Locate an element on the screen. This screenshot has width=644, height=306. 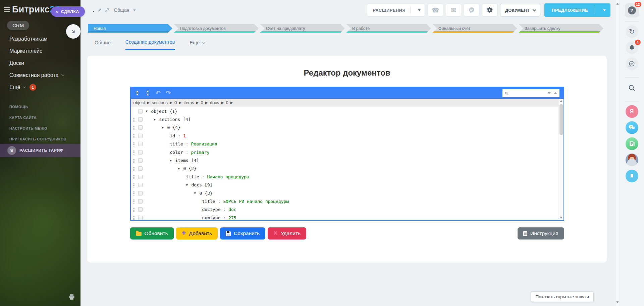
delete-button: × Удалить is located at coordinates (287, 233).